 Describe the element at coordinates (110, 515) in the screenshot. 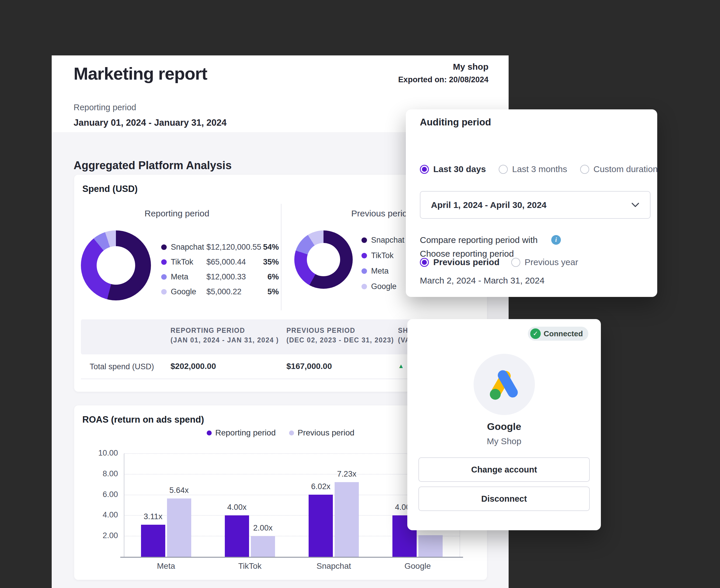

I see `y-axis-tick-label: 4.00` at that location.